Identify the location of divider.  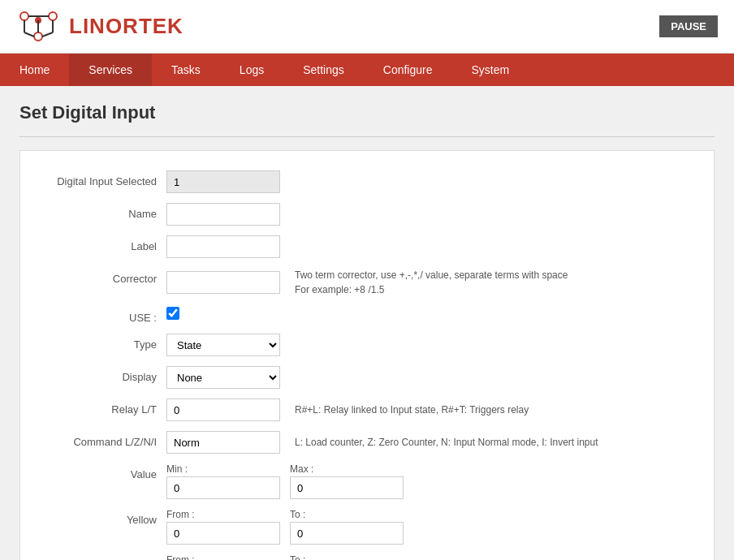
(367, 136).